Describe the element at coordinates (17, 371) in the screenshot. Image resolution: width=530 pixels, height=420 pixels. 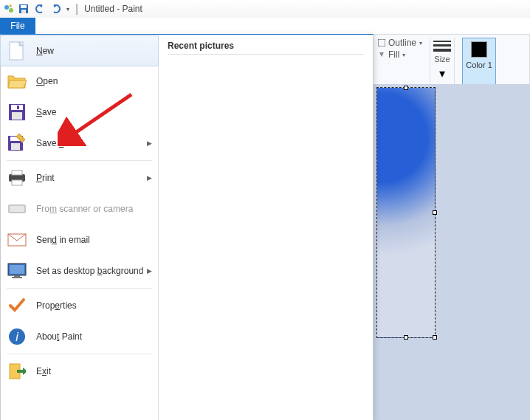
I see `exit-icon` at that location.